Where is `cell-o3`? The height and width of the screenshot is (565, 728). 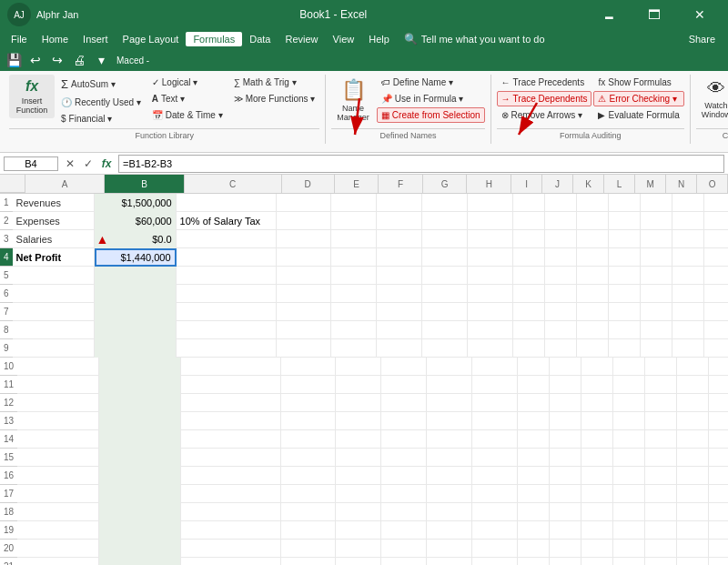
cell-o3 is located at coordinates (716, 239).